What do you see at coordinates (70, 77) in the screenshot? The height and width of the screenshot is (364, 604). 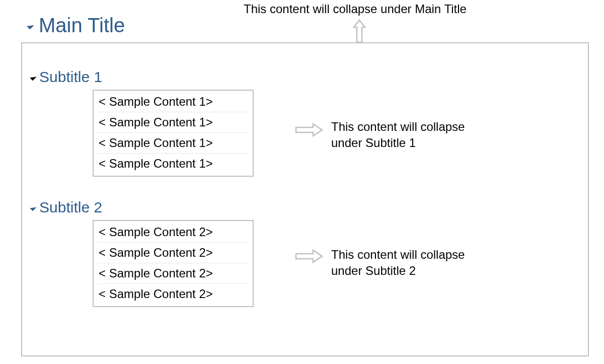 I see `subtitle-1-label: Subtitle 1` at bounding box center [70, 77].